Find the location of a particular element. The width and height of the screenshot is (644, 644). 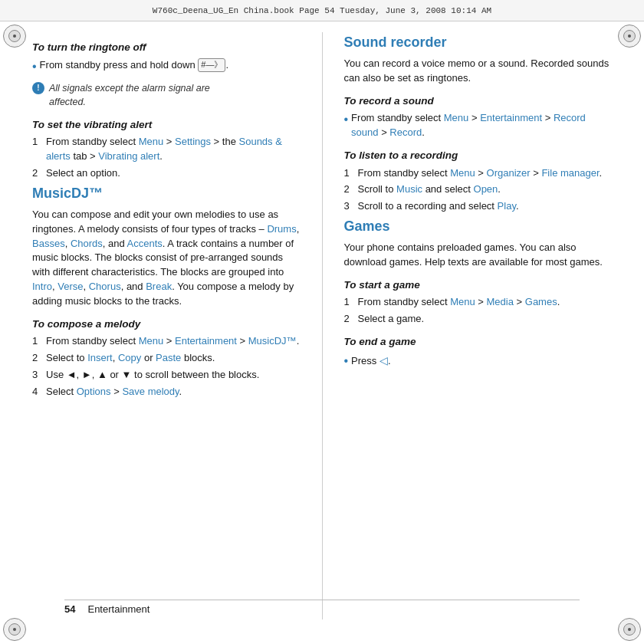

ringtone-text: From standby press and hold down #—》. is located at coordinates (134, 66).